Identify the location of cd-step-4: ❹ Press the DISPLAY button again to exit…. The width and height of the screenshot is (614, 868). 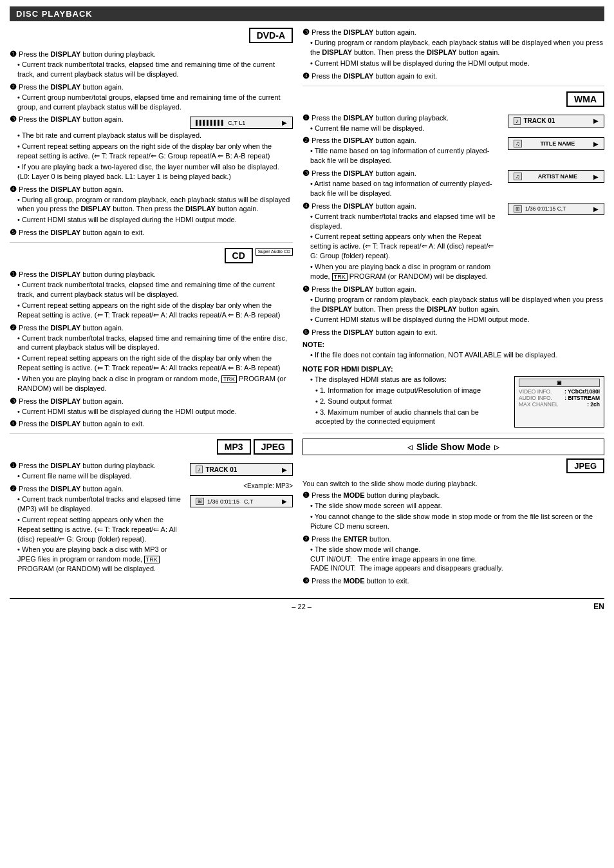
(151, 424).